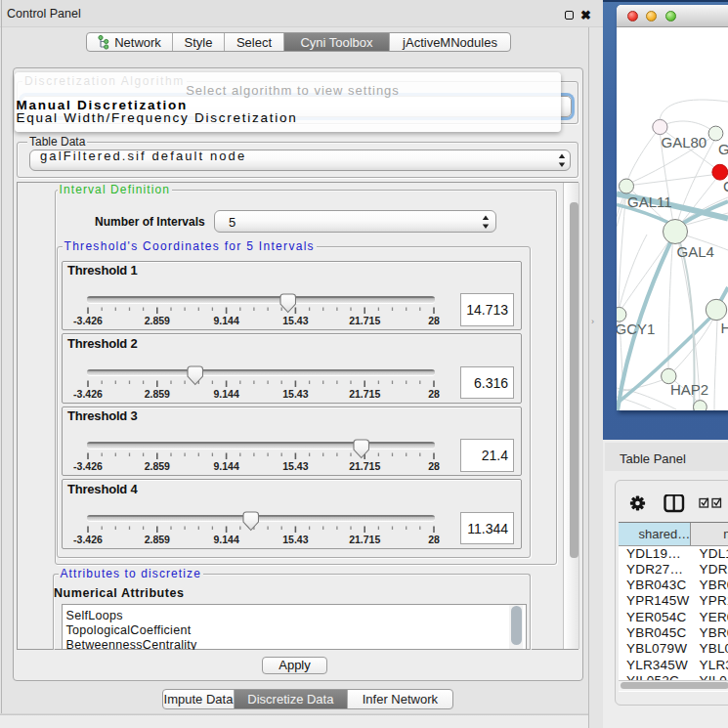  What do you see at coordinates (723, 149) in the screenshot?
I see `svg-text: GA` at bounding box center [723, 149].